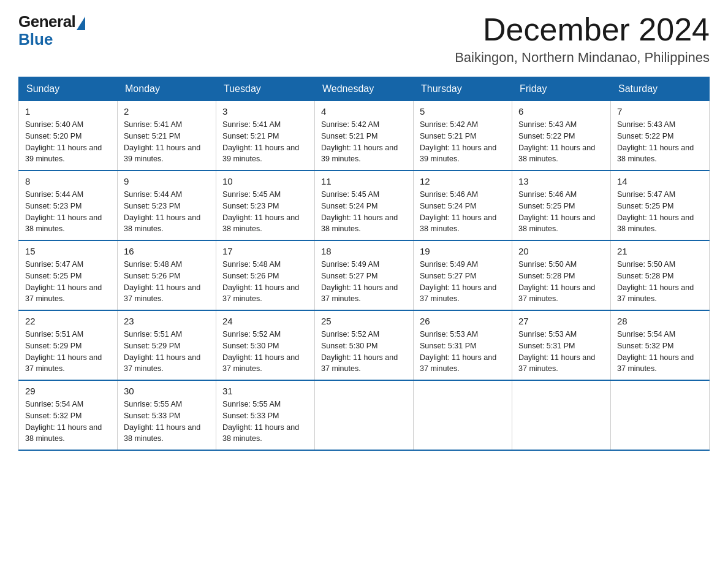 The width and height of the screenshot is (728, 563). I want to click on day-number: 28, so click(660, 321).